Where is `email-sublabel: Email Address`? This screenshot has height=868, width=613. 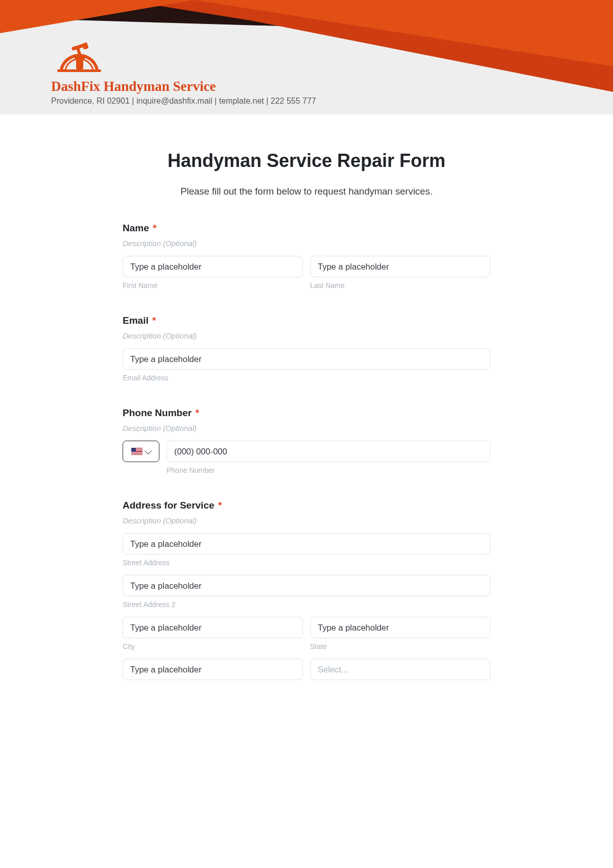
email-sublabel: Email Address is located at coordinates (306, 378).